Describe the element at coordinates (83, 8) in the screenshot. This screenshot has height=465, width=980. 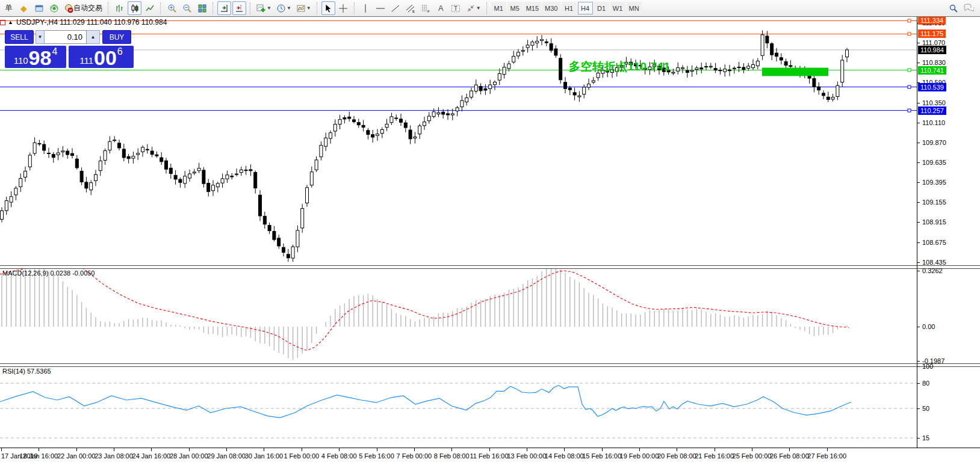
I see `autotrading-button: 自动交易` at that location.